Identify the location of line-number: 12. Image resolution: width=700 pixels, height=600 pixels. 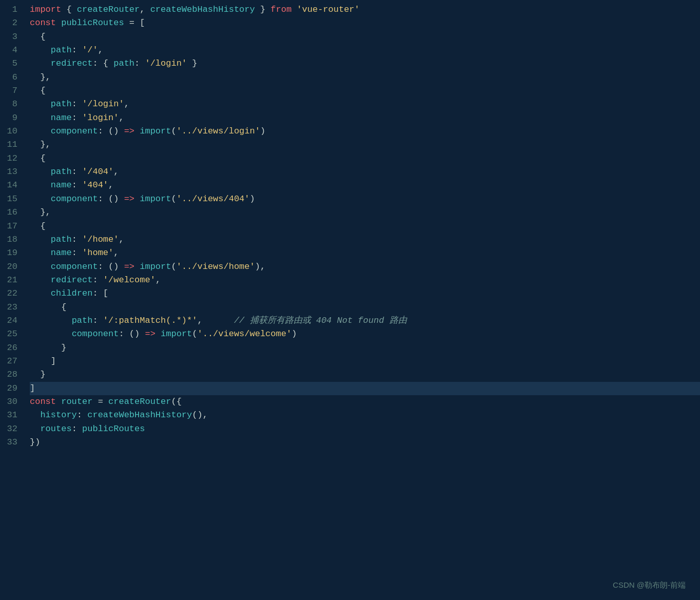
(12, 159).